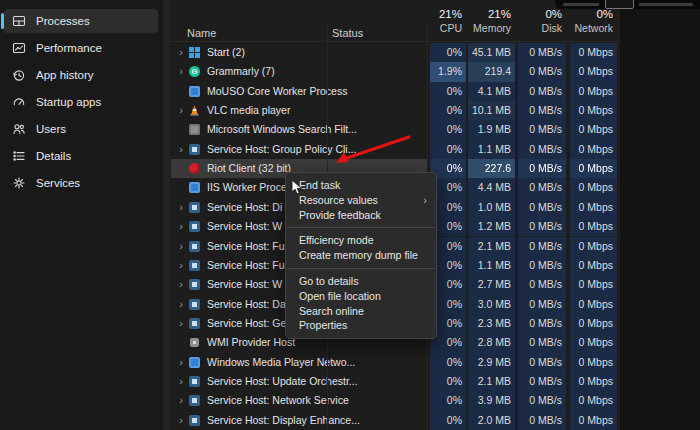  I want to click on memory-cell: 1.0 MB, so click(492, 208).